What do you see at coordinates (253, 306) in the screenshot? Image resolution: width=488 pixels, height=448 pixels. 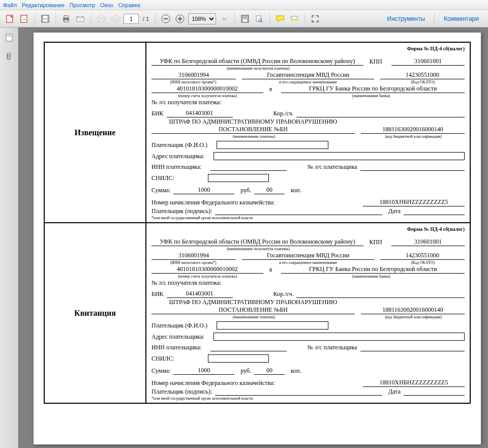 I see `payment-name-value: ШТРАФ ПО АДМИНИСТРАТИВНОМУ ПРАВОНАРУШЕНИ…` at bounding box center [253, 306].